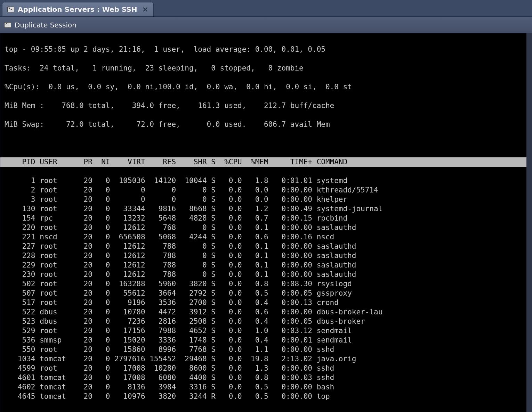 This screenshot has height=412, width=532. Describe the element at coordinates (266, 265) in the screenshot. I see `process-row: 229 root 20 0 12612 788 0 S 0.0 0.1 0:00…` at that location.